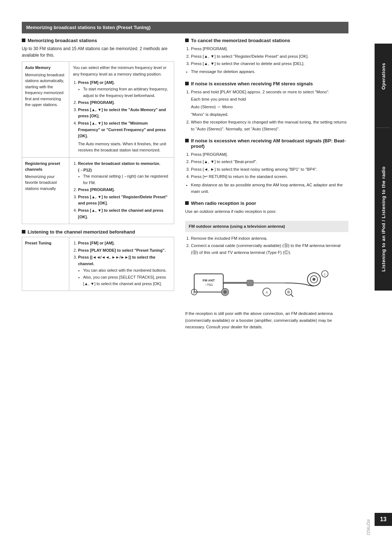 The height and width of the screenshot is (555, 392). What do you see at coordinates (267, 41) in the screenshot?
I see `cancel-heading: To cancel the memorized broadcast statio…` at bounding box center [267, 41].